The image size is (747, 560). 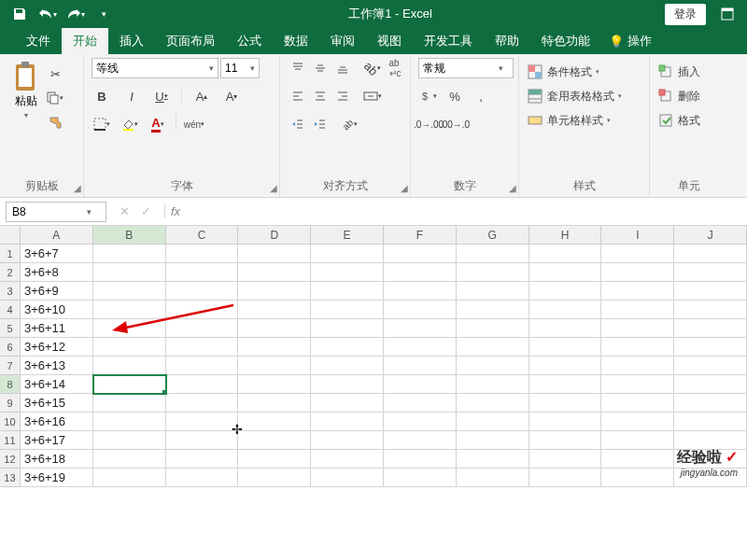 I want to click on cell-D11, so click(x=275, y=441).